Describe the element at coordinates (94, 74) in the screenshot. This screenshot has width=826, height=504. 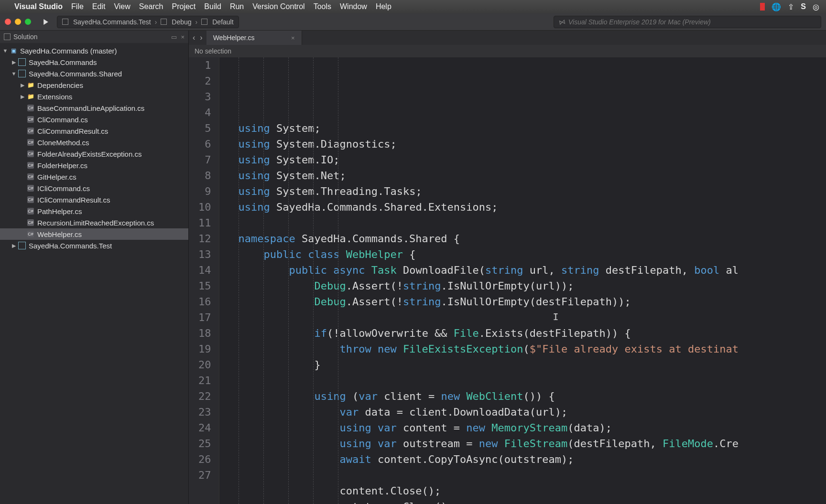
I see `tree-item: ▼SayedHa.Commands.Shared` at that location.